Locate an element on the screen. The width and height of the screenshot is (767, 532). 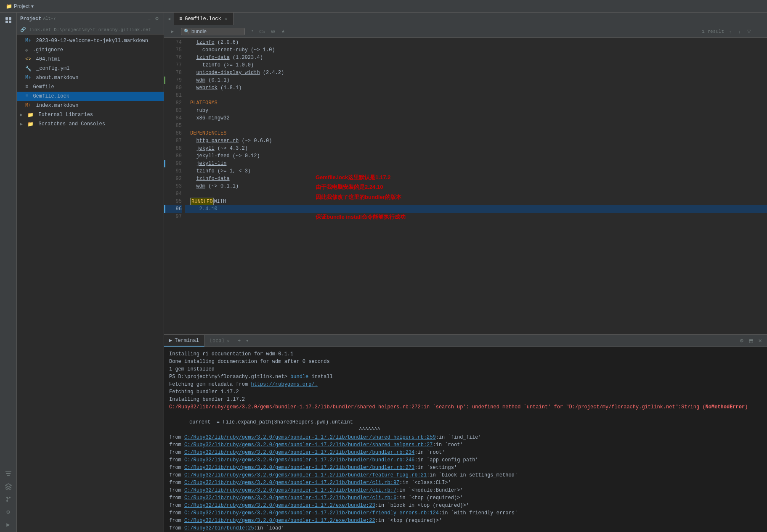
term-link-shared2: C:/Ruby32/lib/ruby/gems/3.2.0/gems/bundl… is located at coordinates (309, 445).